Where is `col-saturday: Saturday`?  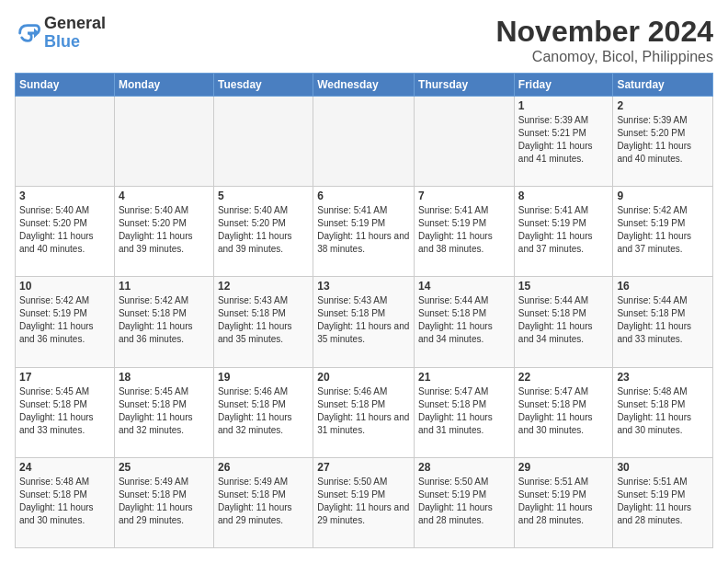 col-saturday: Saturday is located at coordinates (664, 85).